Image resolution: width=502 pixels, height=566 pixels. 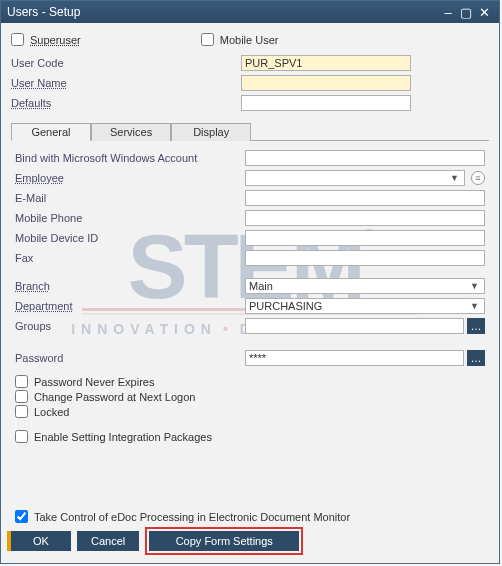 What do you see at coordinates (478, 178) in the screenshot?
I see `employee-detail-button: ≡` at bounding box center [478, 178].